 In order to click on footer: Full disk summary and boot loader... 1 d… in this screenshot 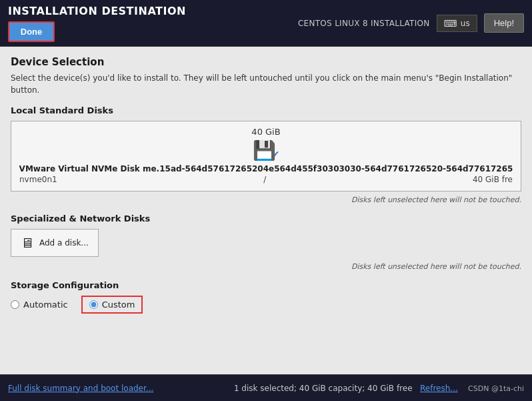, I will do `click(266, 388)`.